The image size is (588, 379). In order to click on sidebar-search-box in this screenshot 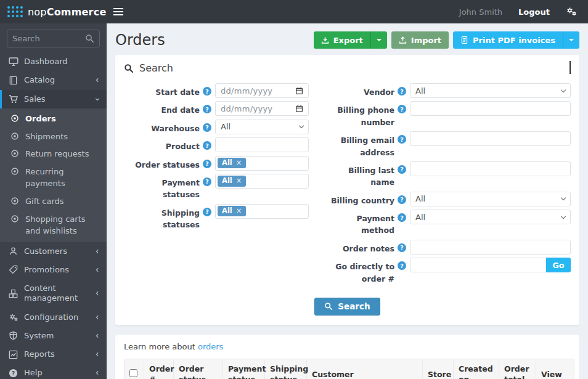, I will do `click(53, 38)`.